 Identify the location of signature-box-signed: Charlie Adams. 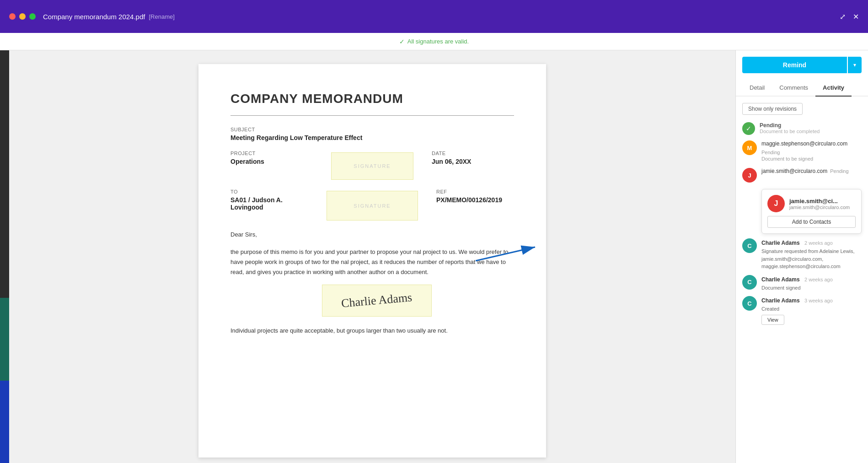
(377, 301).